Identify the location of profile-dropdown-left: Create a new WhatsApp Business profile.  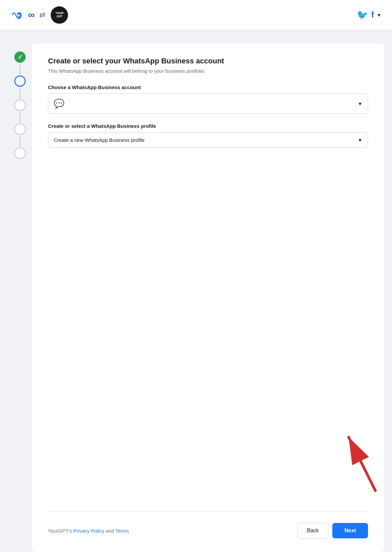
(99, 140).